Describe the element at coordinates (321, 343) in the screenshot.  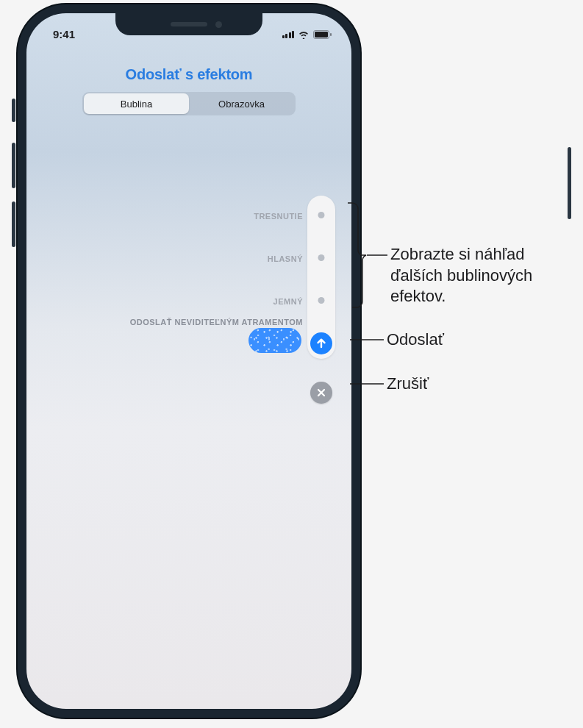
I see `arrow-up-icon` at that location.